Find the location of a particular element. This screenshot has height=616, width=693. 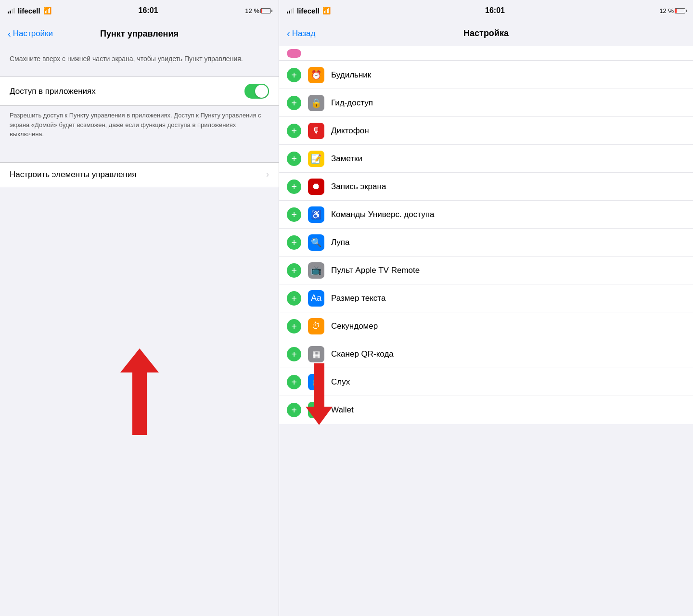

battery-fill is located at coordinates (262, 11).